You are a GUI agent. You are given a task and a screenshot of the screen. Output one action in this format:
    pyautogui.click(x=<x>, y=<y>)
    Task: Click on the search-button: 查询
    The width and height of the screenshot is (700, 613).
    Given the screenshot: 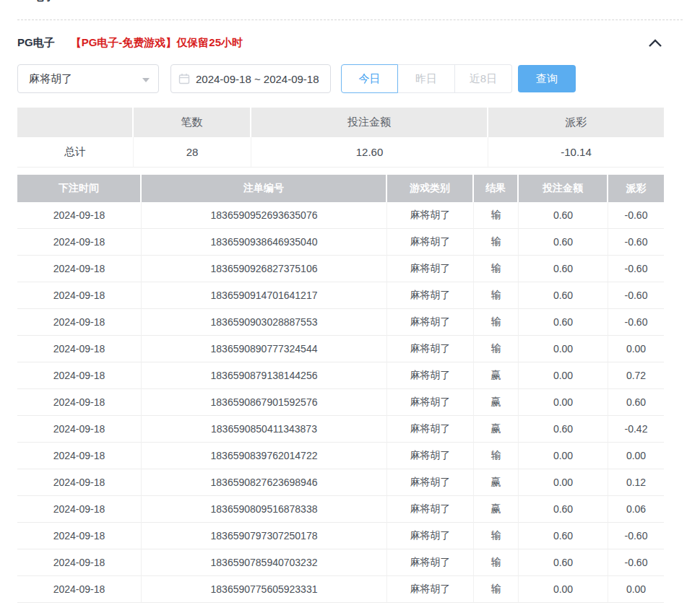 What is the action you would take?
    pyautogui.click(x=547, y=79)
    